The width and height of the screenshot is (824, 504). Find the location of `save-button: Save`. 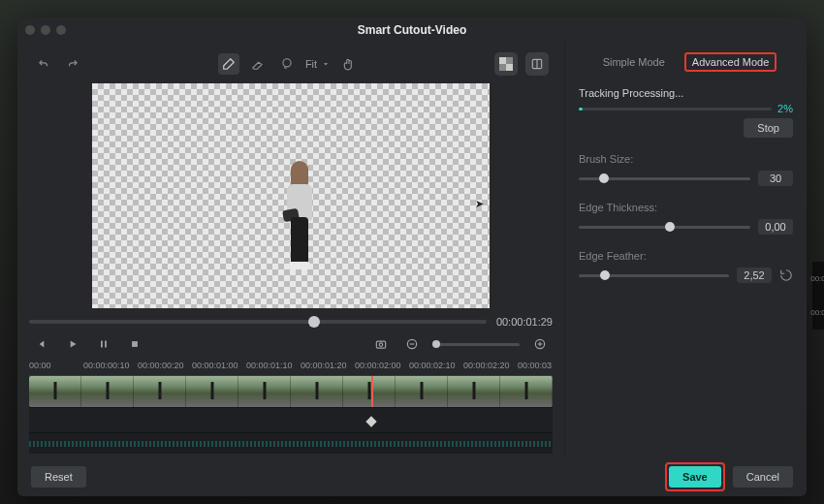

save-button: Save is located at coordinates (695, 477).